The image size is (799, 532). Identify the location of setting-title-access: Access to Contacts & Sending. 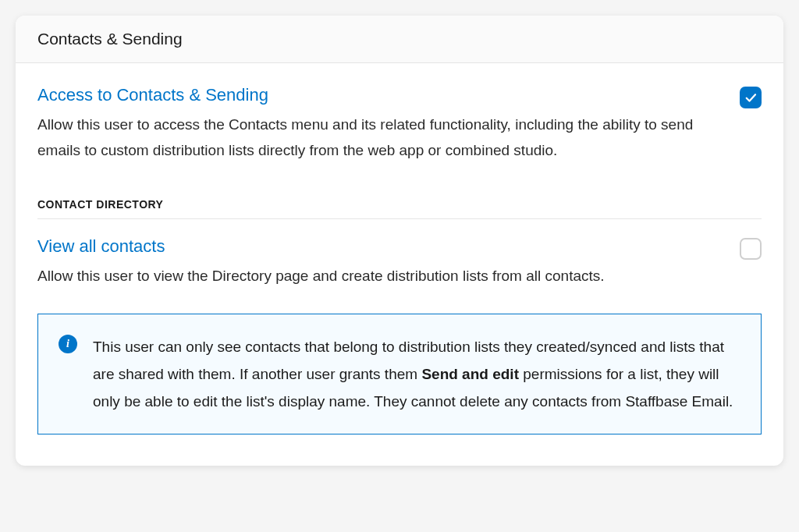
(381, 95).